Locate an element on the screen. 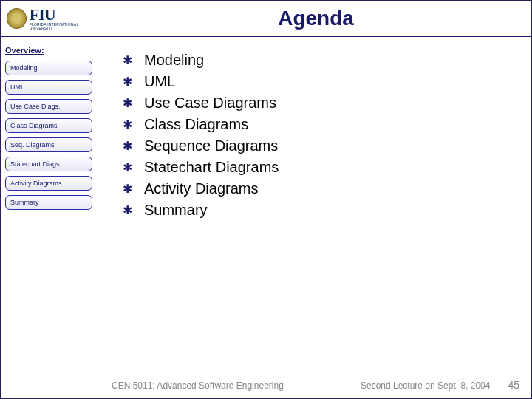 This screenshot has width=532, height=399. agenda-text: Use Case Diagrams is located at coordinates (210, 103).